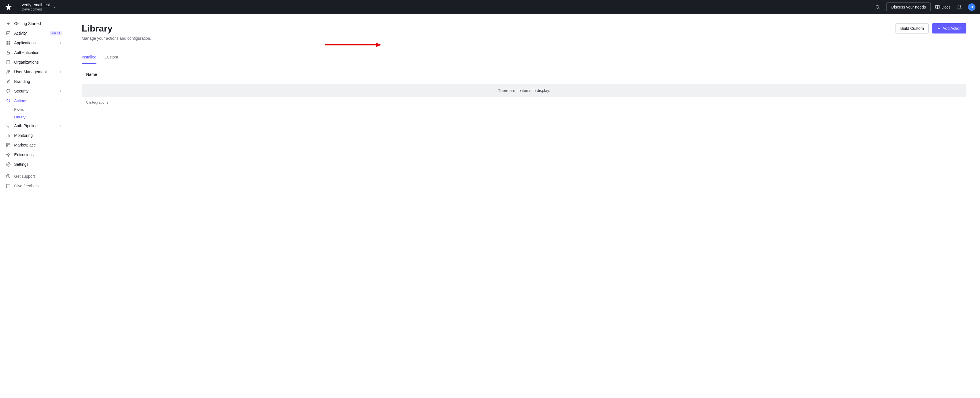 The height and width of the screenshot is (398, 980). Describe the element at coordinates (35, 82) in the screenshot. I see `sidebar-item-label: Branding` at that location.